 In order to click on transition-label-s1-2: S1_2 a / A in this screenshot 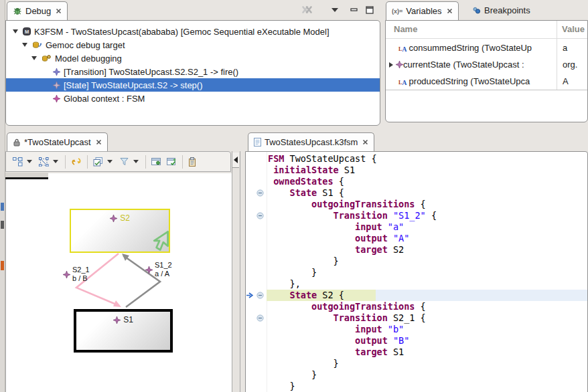, I will do `click(159, 270)`.